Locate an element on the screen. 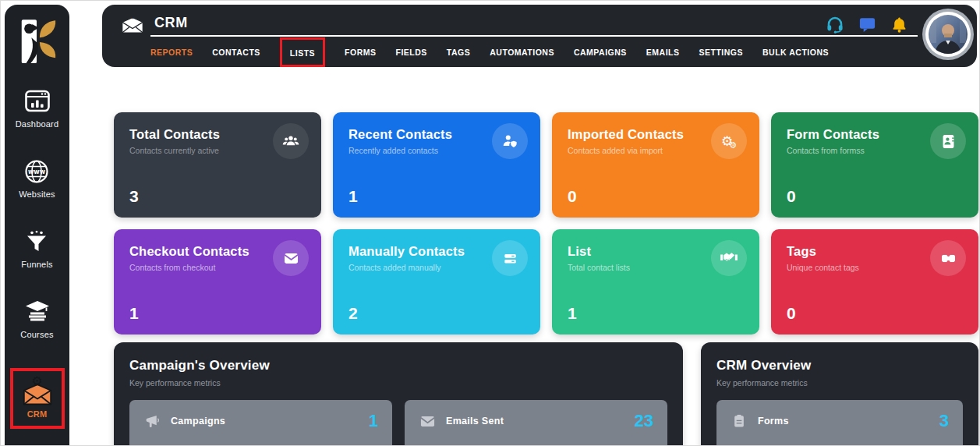  megaphone-icon is located at coordinates (152, 421).